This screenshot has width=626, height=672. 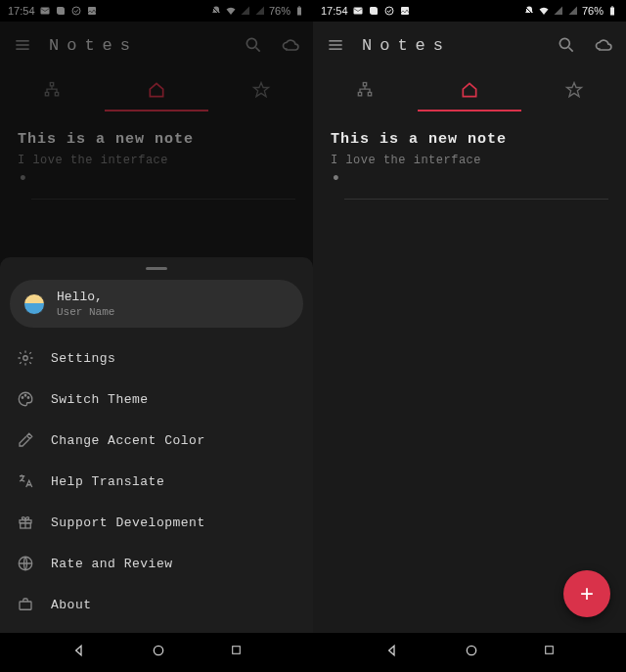 What do you see at coordinates (470, 139) in the screenshot?
I see `note-title: This is a new note` at bounding box center [470, 139].